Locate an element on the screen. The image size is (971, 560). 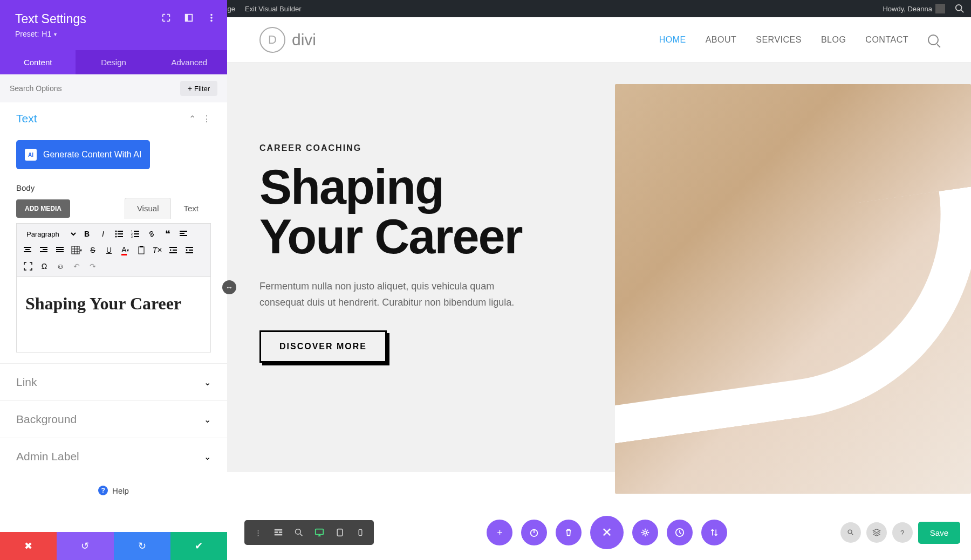
section-more-icon: ⋮ is located at coordinates (207, 119).